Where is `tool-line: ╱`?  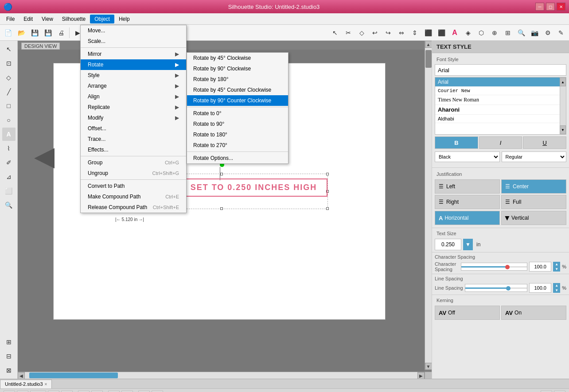 tool-line: ╱ is located at coordinates (9, 92).